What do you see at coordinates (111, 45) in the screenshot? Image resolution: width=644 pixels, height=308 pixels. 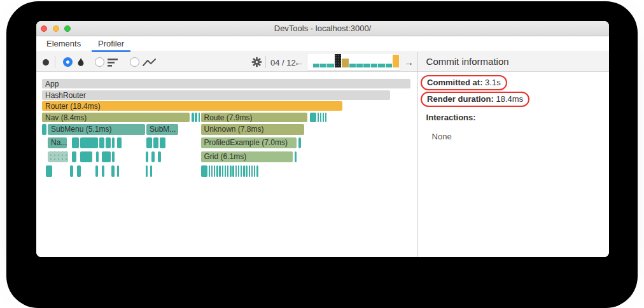 I see `tab-profiler: Profiler` at bounding box center [111, 45].